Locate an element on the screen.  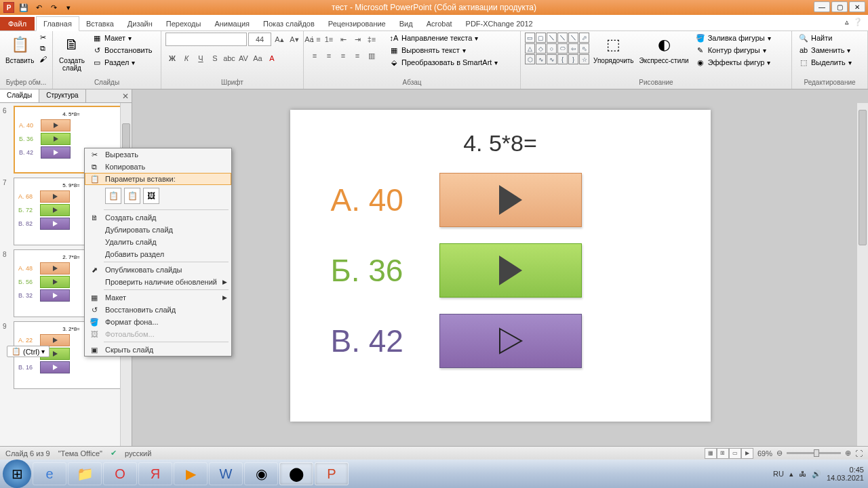
sorter-view-button: ⊞ is located at coordinates (723, 453).